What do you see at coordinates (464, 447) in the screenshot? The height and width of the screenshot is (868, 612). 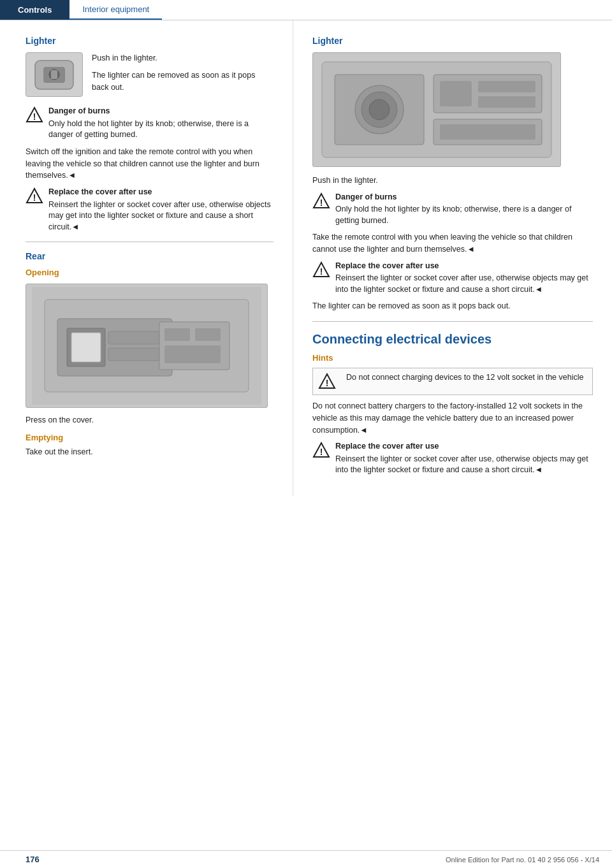 I see `warning-cover-replace-title: Replace the cover after use` at bounding box center [464, 447].